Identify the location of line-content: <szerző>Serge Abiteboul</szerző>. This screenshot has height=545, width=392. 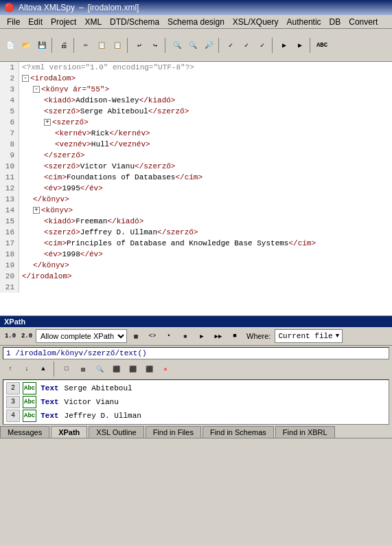
(206, 111).